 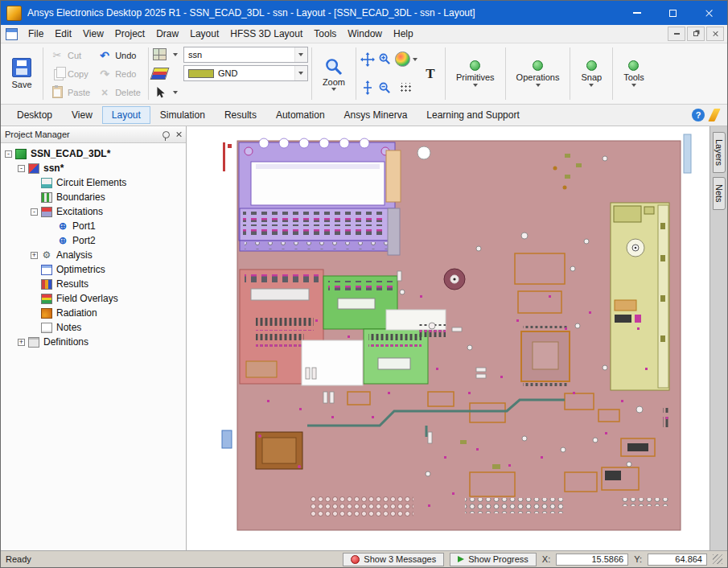 What do you see at coordinates (71, 93) in the screenshot?
I see `paste-button: Paste` at bounding box center [71, 93].